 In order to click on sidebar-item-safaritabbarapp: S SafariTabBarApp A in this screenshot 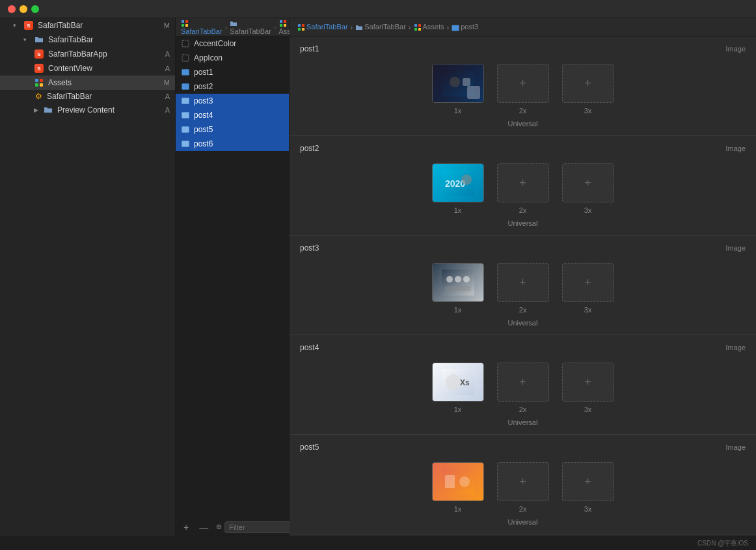, I will do `click(87, 54)`.